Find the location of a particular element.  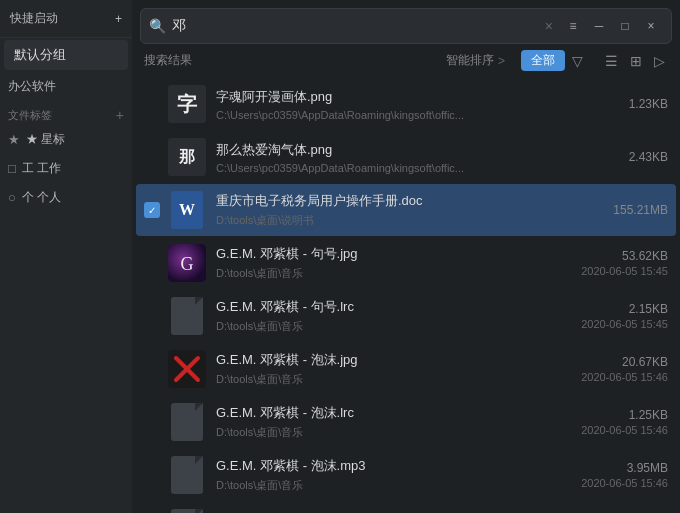

sidebar-item-label: 办公软件 is located at coordinates (32, 86).